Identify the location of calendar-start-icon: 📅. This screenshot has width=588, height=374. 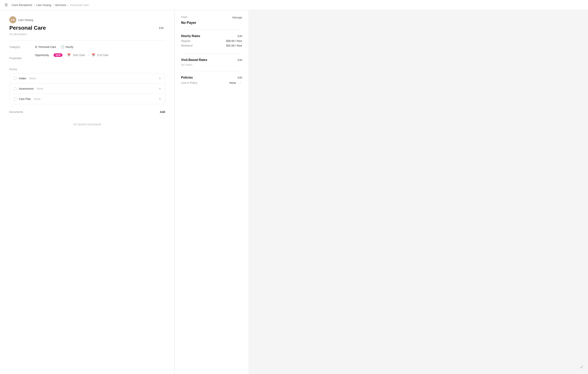
(69, 55).